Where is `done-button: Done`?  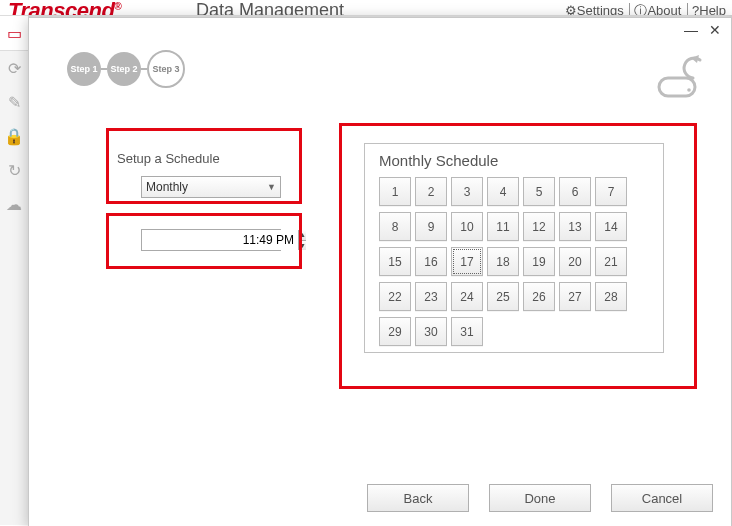
done-button: Done is located at coordinates (540, 498).